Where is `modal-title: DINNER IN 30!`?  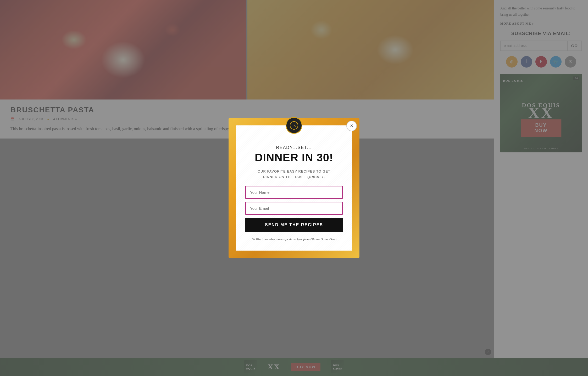
modal-title: DINNER IN 30! is located at coordinates (294, 158).